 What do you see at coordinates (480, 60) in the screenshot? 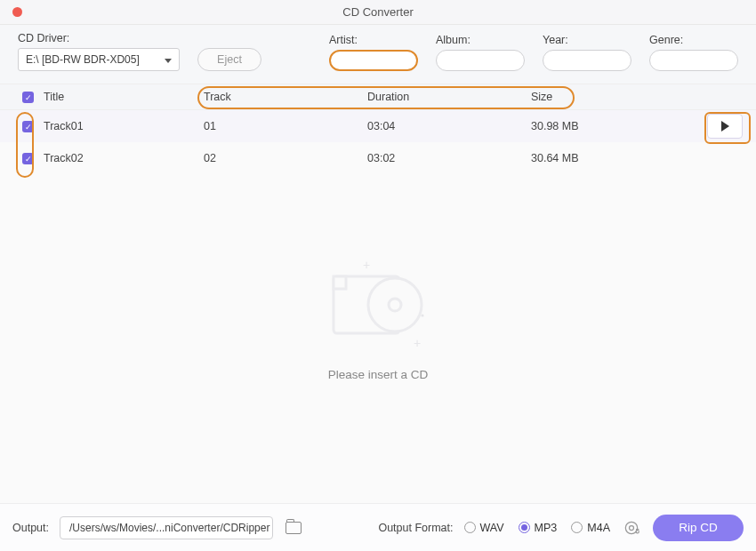
I see `album-input` at bounding box center [480, 60].